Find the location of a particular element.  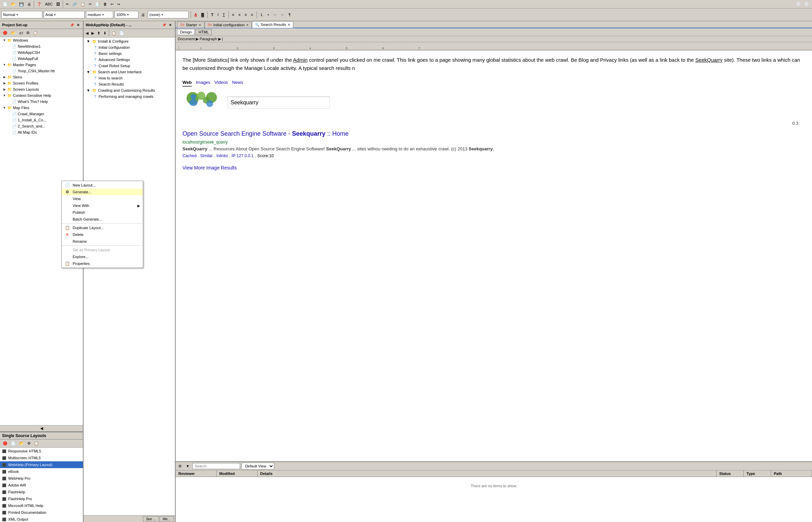

toolbar-btn-save: 💾 is located at coordinates (21, 4).